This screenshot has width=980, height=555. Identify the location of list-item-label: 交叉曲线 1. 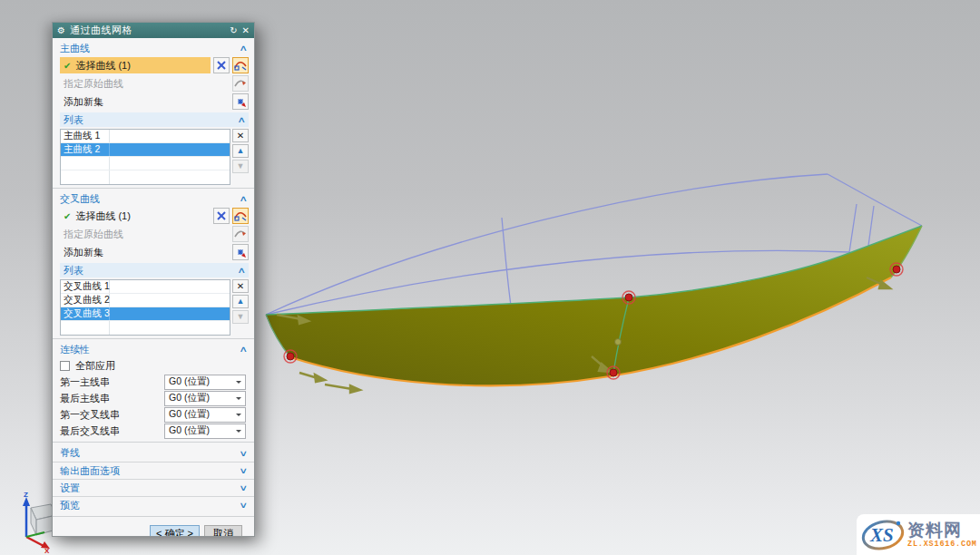
(85, 287).